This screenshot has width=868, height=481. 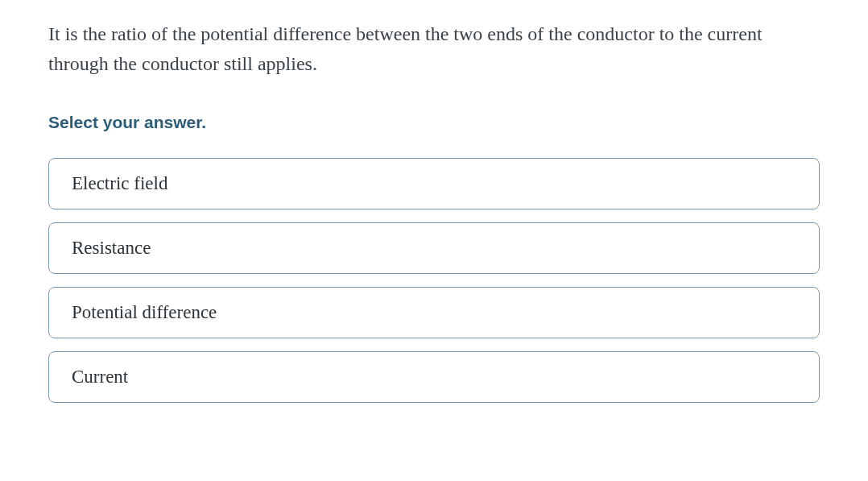 I want to click on option-potential-difference: Potential difference, so click(x=434, y=313).